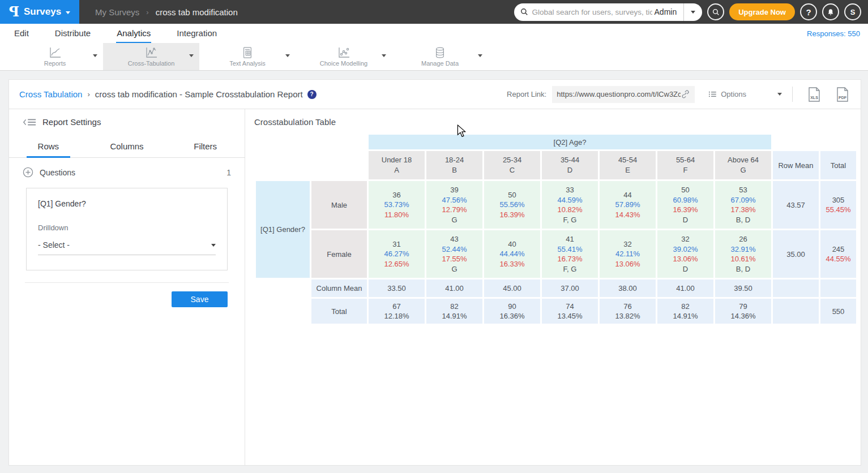 Image resolution: width=868 pixels, height=473 pixels. Describe the element at coordinates (796, 205) in the screenshot. I see `row-mean-cell: 43.57` at that location.